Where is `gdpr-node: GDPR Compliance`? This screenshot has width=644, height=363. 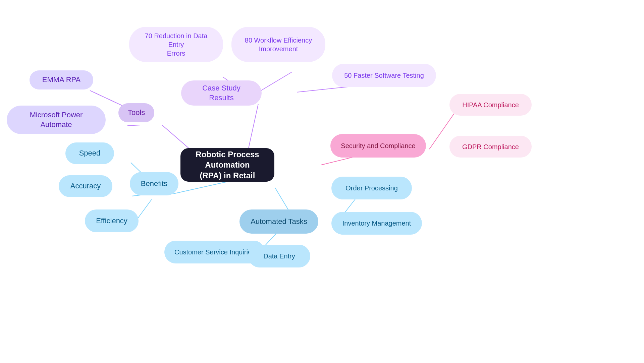
gdpr-node: GDPR Compliance is located at coordinates (490, 147).